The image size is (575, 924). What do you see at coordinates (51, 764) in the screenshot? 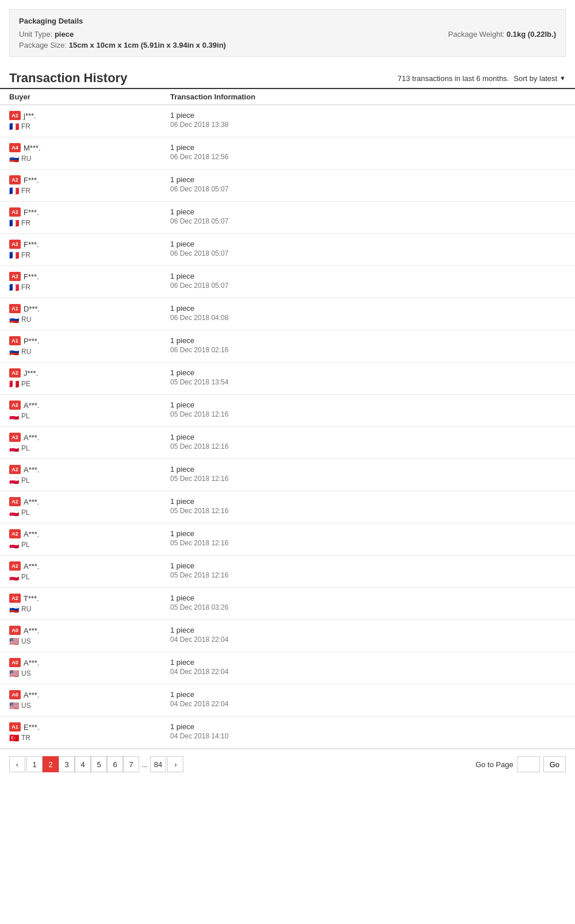
I see `page-number-button: 2` at bounding box center [51, 764].